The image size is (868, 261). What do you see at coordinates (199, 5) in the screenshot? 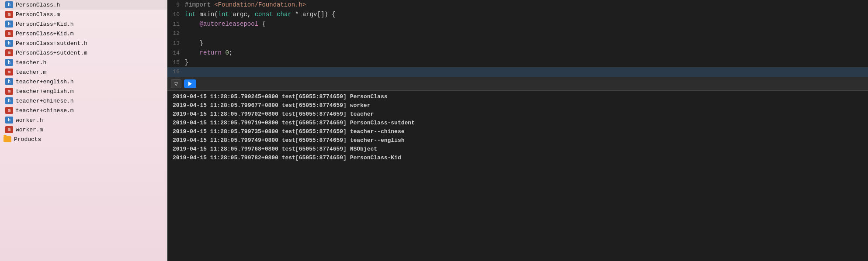
I see `code-token: #import` at bounding box center [199, 5].